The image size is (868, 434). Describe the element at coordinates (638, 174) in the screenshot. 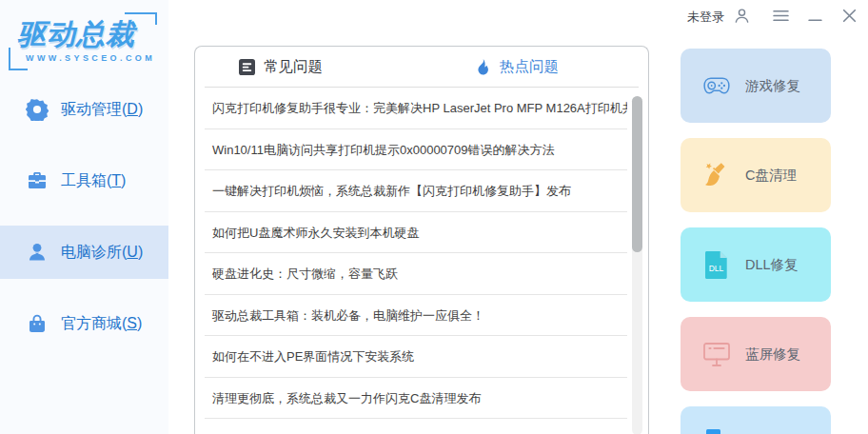

I see `list-scrollbar-thumb` at that location.